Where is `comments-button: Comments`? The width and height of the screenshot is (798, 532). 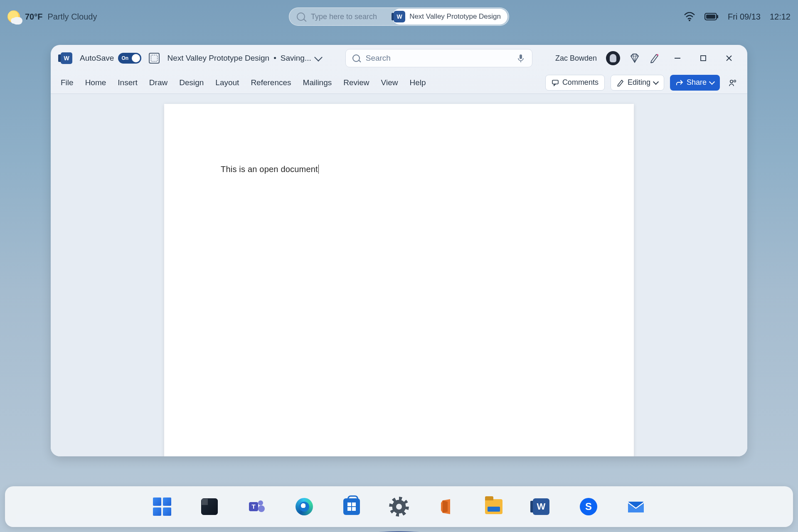 comments-button: Comments is located at coordinates (575, 83).